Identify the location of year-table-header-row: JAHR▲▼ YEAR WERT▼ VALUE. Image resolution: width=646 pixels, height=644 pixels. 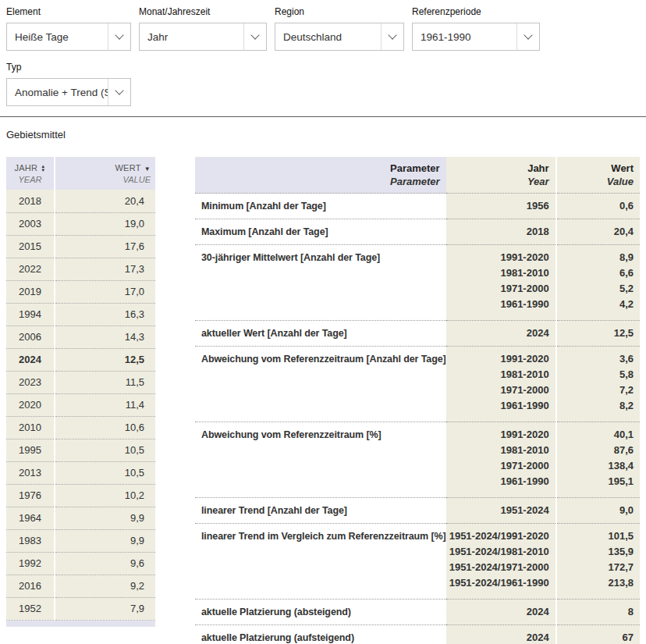
(81, 173).